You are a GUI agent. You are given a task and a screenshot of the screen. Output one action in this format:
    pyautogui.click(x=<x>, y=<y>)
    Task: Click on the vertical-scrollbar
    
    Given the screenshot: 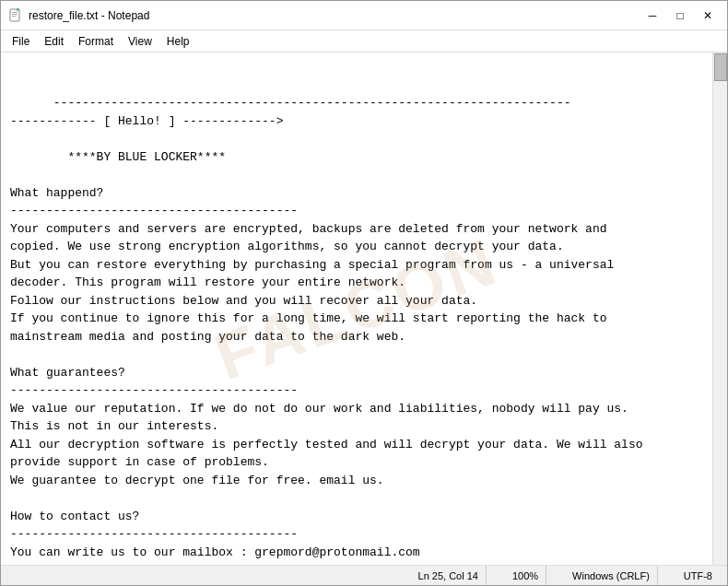 What is the action you would take?
    pyautogui.click(x=720, y=309)
    